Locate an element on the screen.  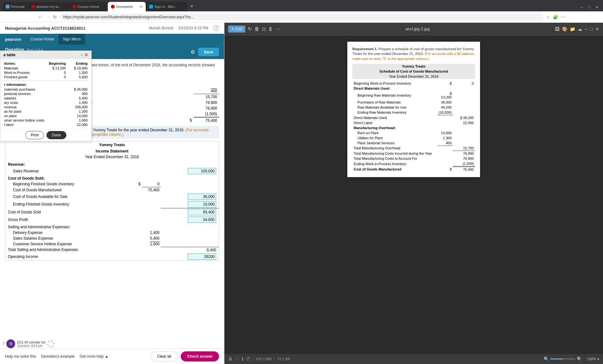
bookmark-btn: ☆ is located at coordinates (548, 17).